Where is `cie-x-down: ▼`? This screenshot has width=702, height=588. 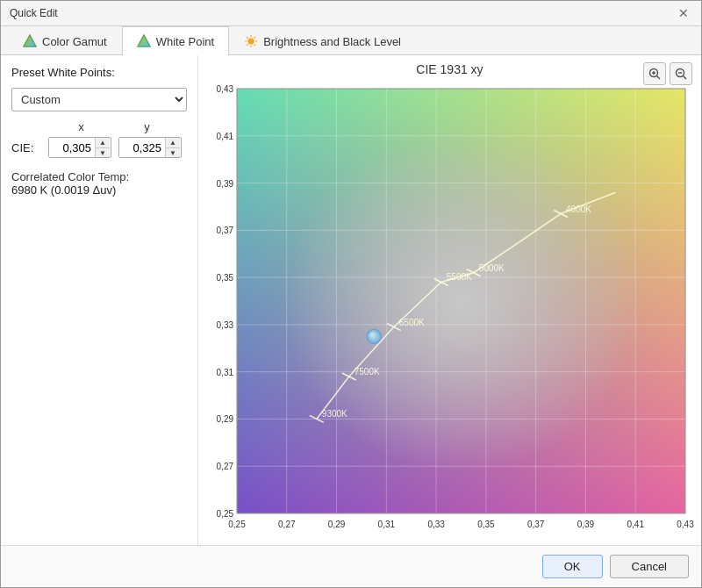
cie-x-down: ▼ is located at coordinates (103, 153).